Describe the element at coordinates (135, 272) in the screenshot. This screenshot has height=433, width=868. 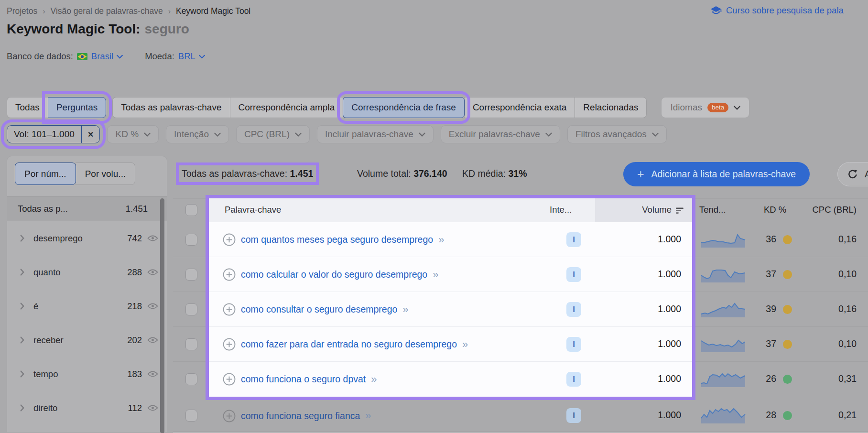
I see `group-count: 288` at that location.